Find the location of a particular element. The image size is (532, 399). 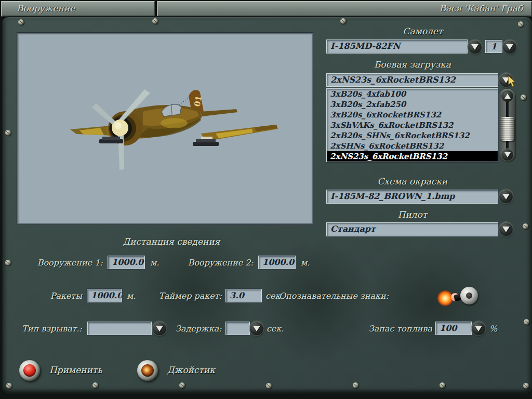

mouse-cursor-icon is located at coordinates (512, 82).